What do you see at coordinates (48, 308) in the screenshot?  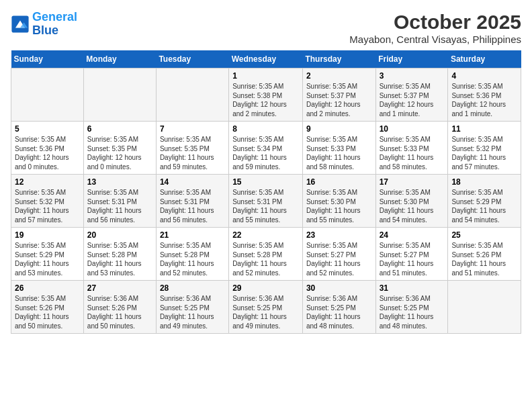 I see `day-cell: 26Sunrise: 5:35 AM Sunset: 5:26 PM Dayli…` at bounding box center [48, 308].